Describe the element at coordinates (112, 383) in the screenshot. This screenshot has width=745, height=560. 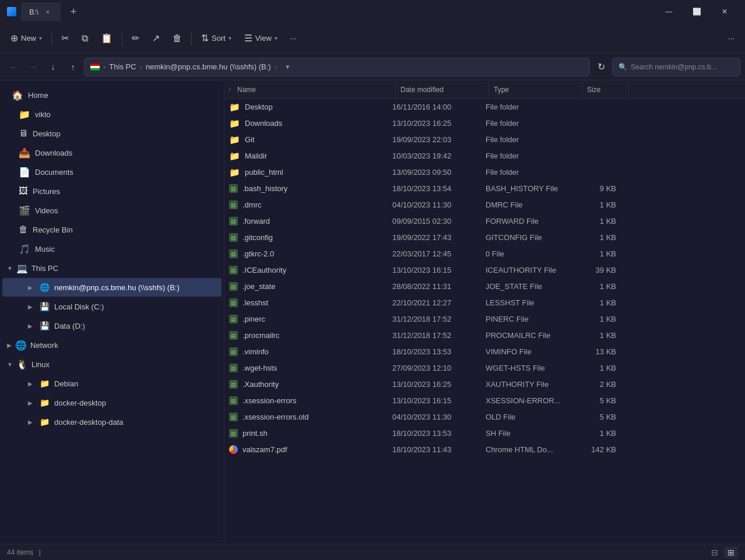
I see `sidebar-item-debian: ▶ 📁 Debian` at that location.